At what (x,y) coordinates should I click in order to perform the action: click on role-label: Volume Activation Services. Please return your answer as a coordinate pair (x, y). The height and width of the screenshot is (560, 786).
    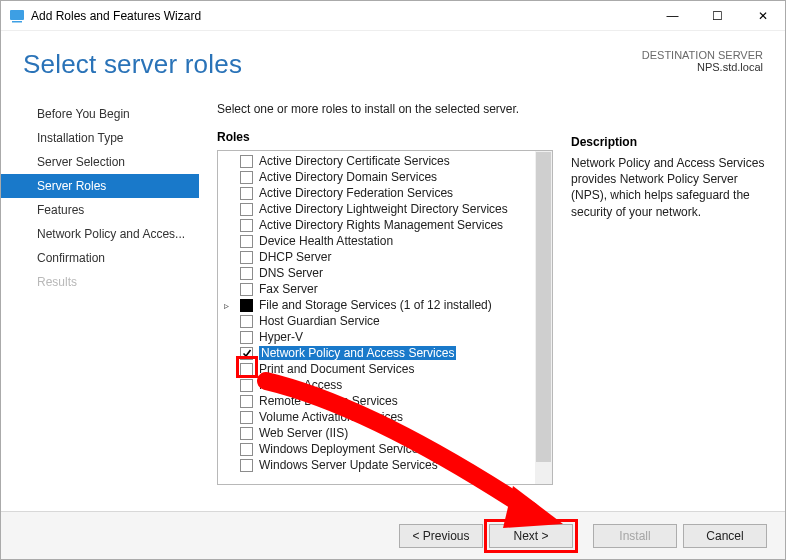
    Looking at the image, I should click on (331, 417).